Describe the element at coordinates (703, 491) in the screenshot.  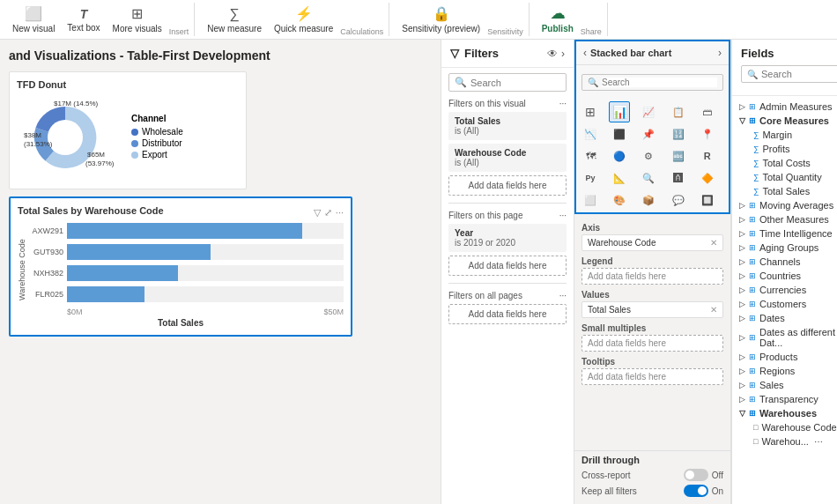
I see `keep-filters-toggle: On` at that location.